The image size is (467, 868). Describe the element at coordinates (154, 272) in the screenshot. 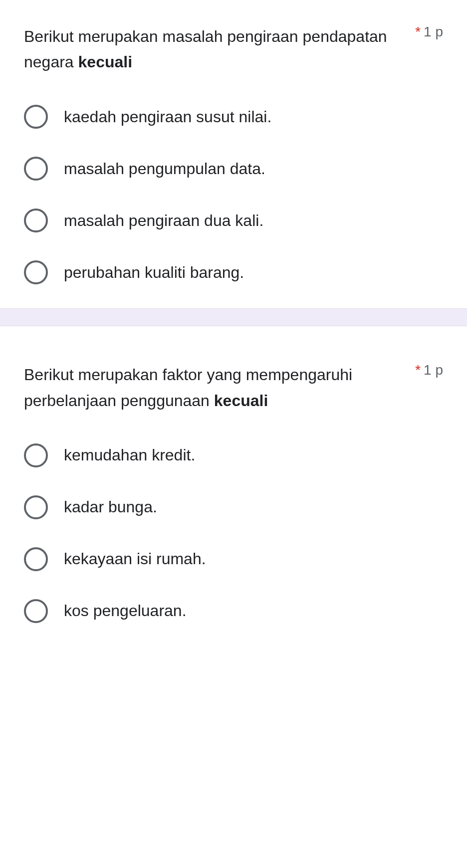

I see `option-label: perubahan kualiti barang.` at that location.